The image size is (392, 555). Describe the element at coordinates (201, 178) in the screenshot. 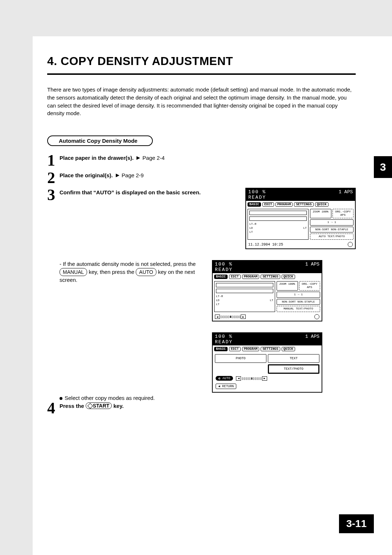

I see `step-2: 2 Place the original(s). Page 2-9` at that location.